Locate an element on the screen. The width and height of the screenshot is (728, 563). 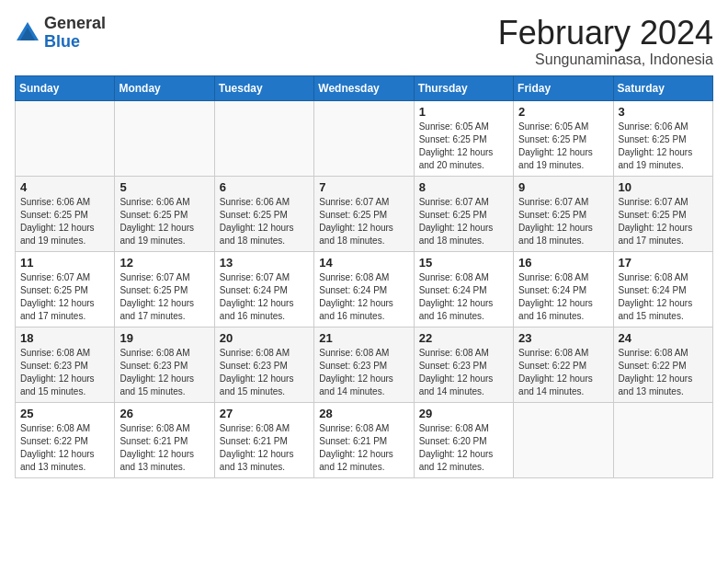
column-header-monday: Monday is located at coordinates (165, 88).